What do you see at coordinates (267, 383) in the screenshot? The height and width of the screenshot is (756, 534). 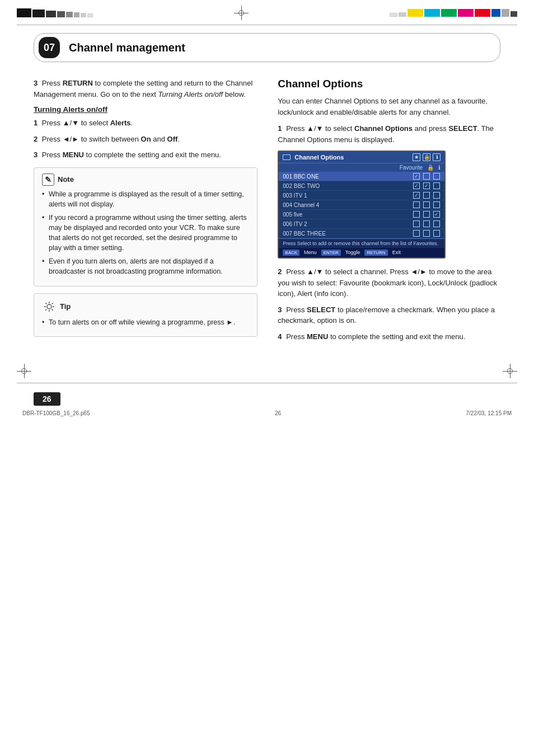 I see `bottom-divider` at bounding box center [267, 383].